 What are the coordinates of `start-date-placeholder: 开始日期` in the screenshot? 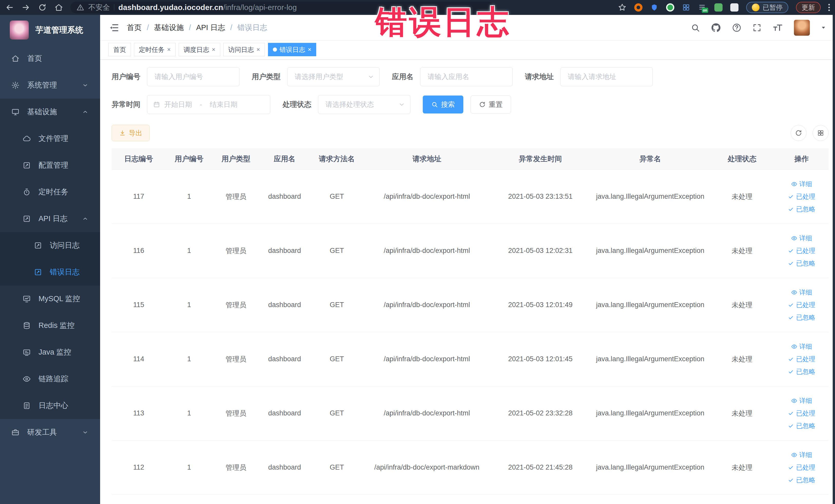 It's located at (178, 104).